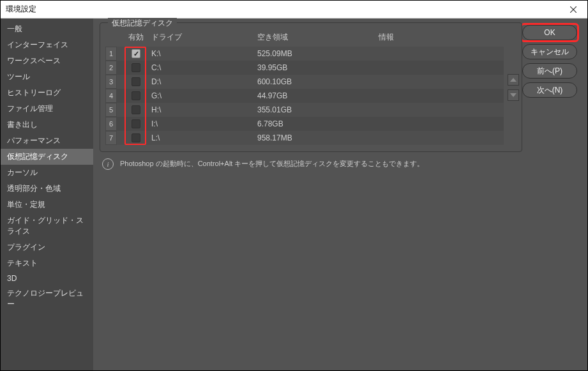 This screenshot has height=371, width=588. Describe the element at coordinates (552, 193) in the screenshot. I see `dialog-buttons: OK キャンセル 前へ(P) 次へ(N)` at that location.